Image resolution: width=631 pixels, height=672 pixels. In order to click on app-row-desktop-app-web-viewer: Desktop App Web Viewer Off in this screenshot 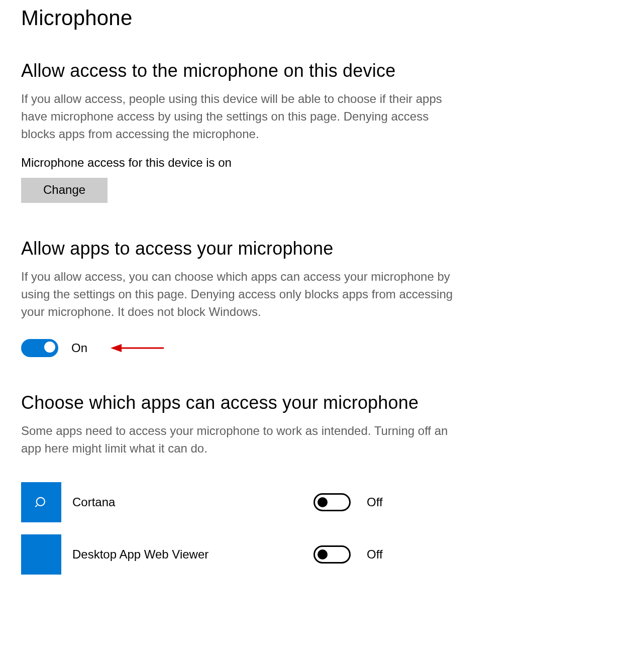, I will do `click(316, 554)`.